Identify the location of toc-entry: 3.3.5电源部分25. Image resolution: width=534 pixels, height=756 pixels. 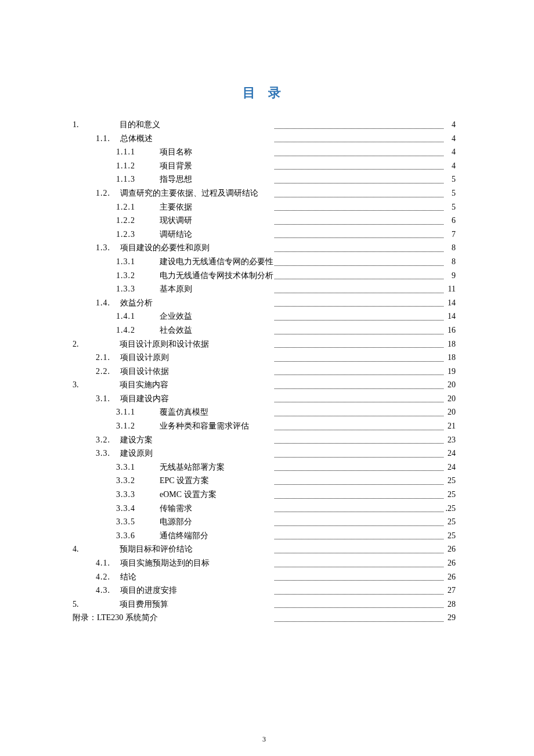
(264, 522).